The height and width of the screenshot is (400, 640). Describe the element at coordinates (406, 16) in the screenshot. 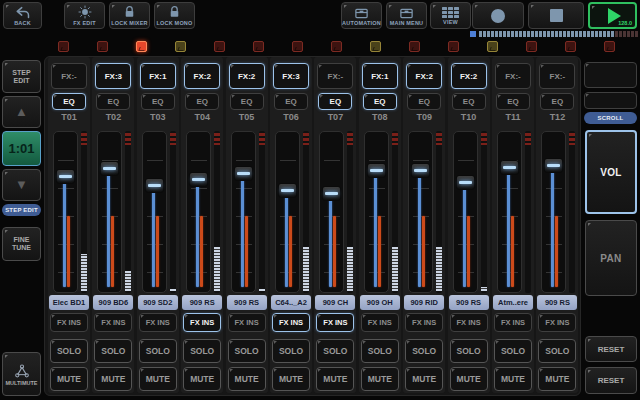

I see `main-menu-button: MAIN MENU` at that location.